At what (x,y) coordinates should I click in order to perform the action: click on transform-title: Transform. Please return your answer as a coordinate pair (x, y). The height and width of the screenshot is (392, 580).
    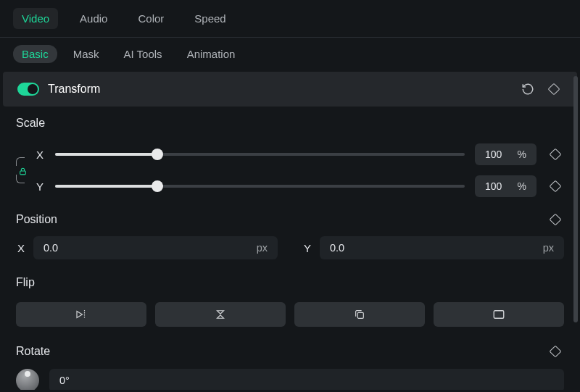
    Looking at the image, I should click on (279, 89).